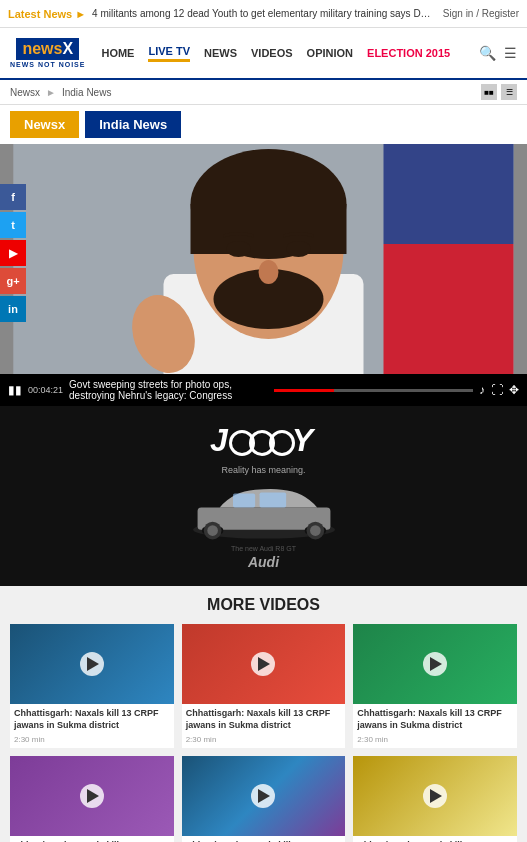 The image size is (527, 842). I want to click on latest-news-label: Latest News ►, so click(47, 14).